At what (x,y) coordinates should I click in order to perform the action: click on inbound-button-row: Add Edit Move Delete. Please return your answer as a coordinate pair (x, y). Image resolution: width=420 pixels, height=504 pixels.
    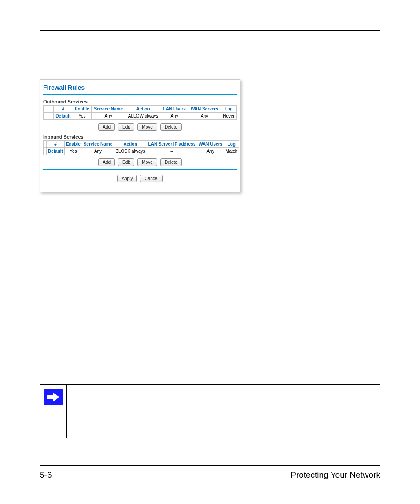
    Looking at the image, I should click on (140, 162).